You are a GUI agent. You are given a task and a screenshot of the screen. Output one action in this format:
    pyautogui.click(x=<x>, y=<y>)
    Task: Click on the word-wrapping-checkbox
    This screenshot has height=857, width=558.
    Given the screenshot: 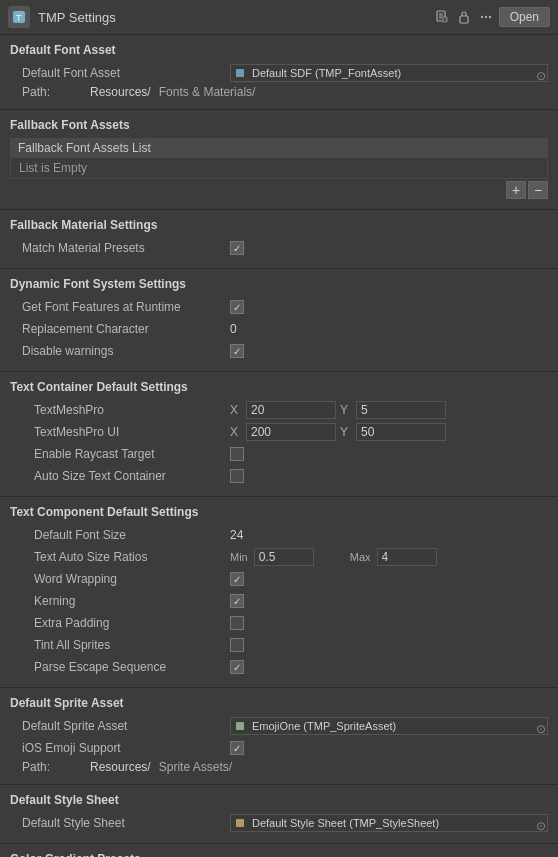 What is the action you would take?
    pyautogui.click(x=237, y=579)
    